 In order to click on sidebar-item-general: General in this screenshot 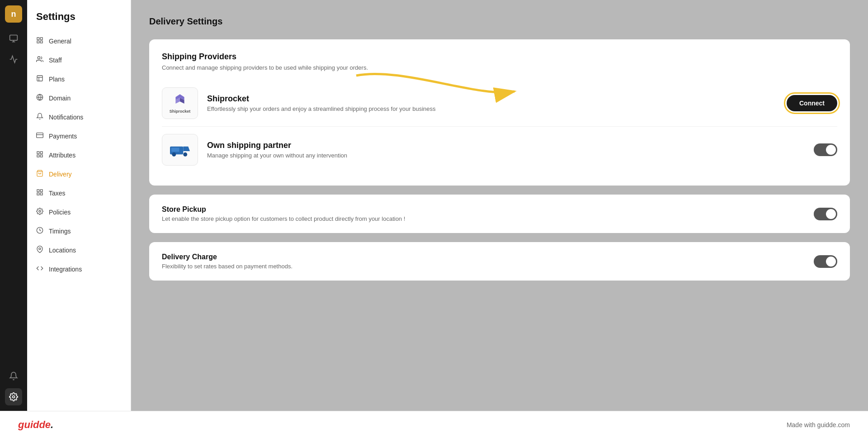, I will do `click(79, 41)`.